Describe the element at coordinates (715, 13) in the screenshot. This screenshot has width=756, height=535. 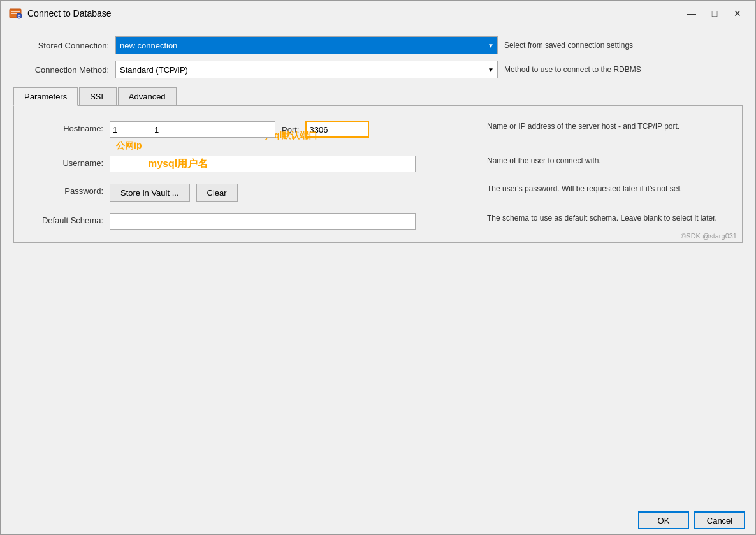
I see `maximize-button: □` at that location.